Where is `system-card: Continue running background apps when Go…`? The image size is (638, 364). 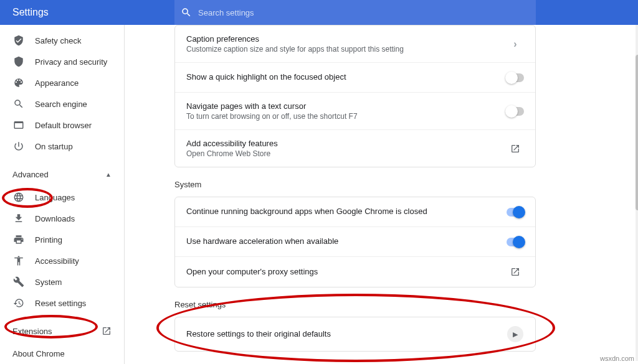
system-card: Continue running background apps when Go… is located at coordinates (355, 242).